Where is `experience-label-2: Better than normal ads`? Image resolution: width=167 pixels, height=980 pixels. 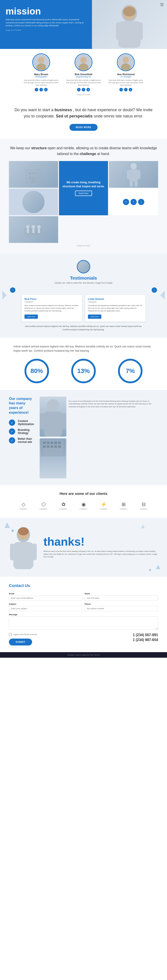
experience-label-2: Better than normal ads is located at coordinates (26, 441).